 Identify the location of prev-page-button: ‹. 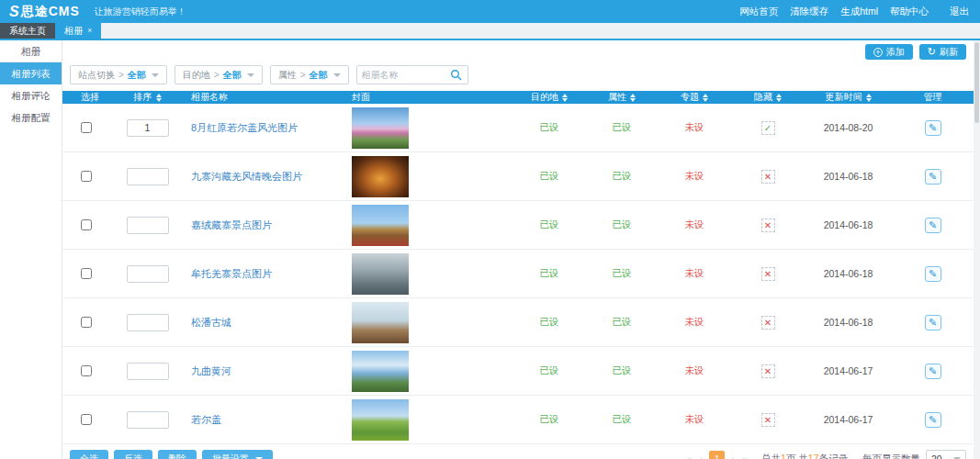
(702, 456).